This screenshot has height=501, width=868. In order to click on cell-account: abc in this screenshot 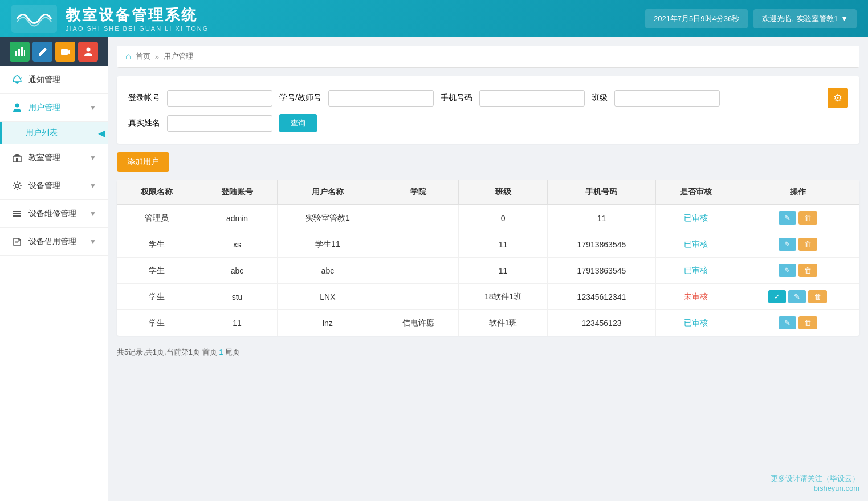, I will do `click(237, 271)`.